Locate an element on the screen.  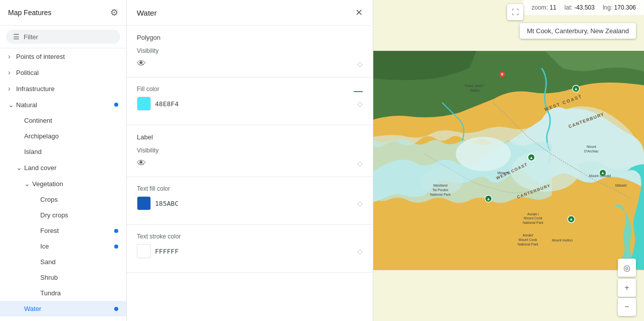
sidebar-label-island: Island is located at coordinates (71, 152).